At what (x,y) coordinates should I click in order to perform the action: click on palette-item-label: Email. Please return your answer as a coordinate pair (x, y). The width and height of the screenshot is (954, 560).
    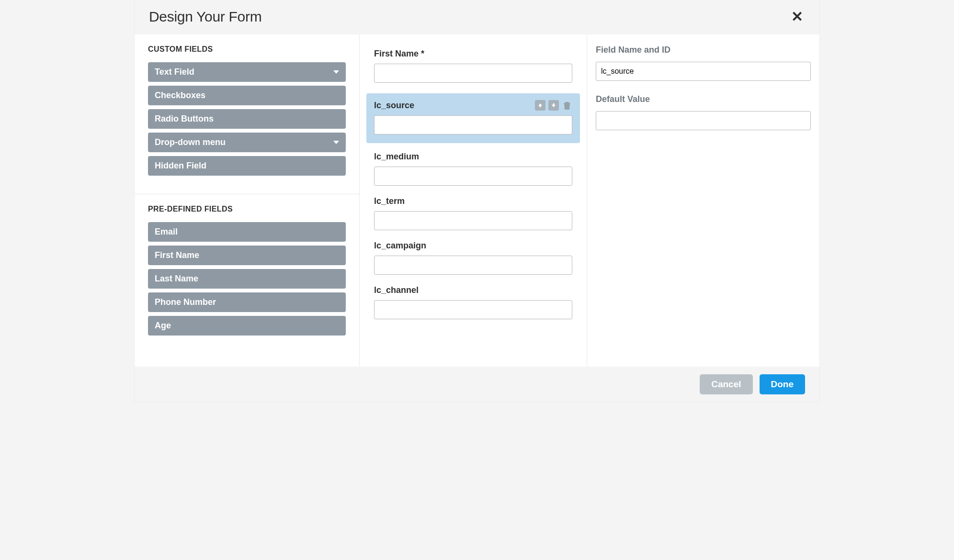
    Looking at the image, I should click on (166, 232).